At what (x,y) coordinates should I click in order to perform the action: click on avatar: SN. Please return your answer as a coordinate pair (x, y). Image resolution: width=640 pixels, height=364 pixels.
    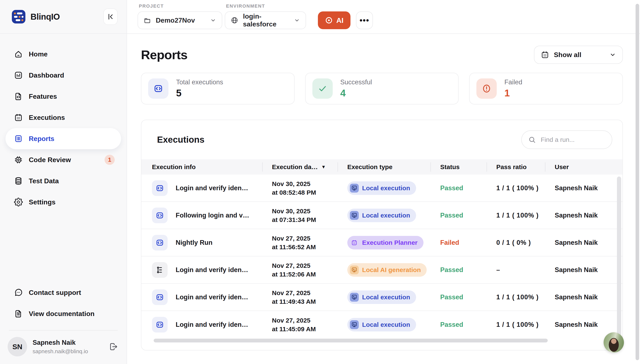
    Looking at the image, I should click on (17, 347).